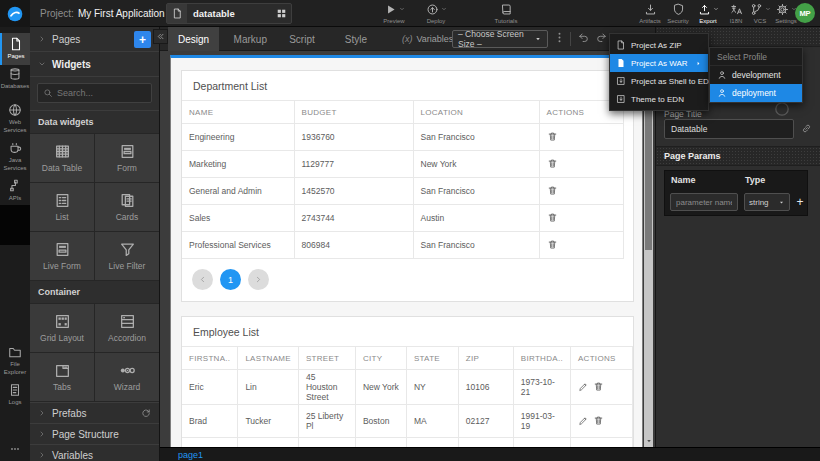  I want to click on refresh-icon, so click(146, 413).